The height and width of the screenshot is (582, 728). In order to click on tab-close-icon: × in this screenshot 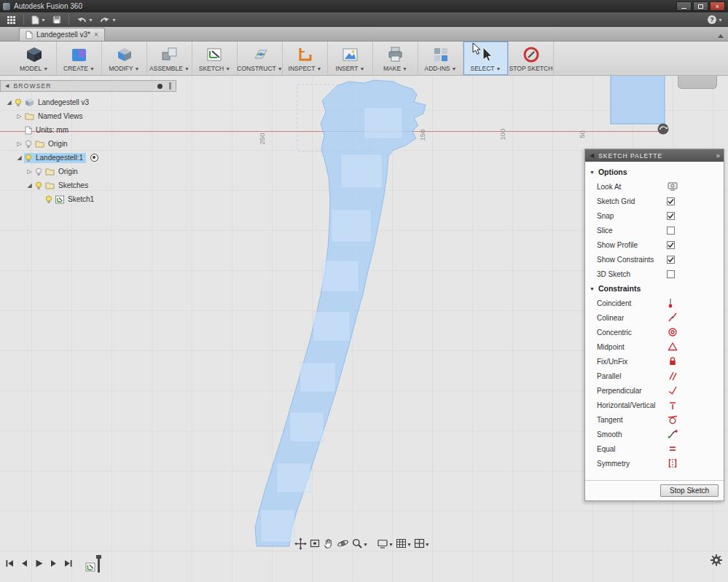, I will do `click(96, 35)`.